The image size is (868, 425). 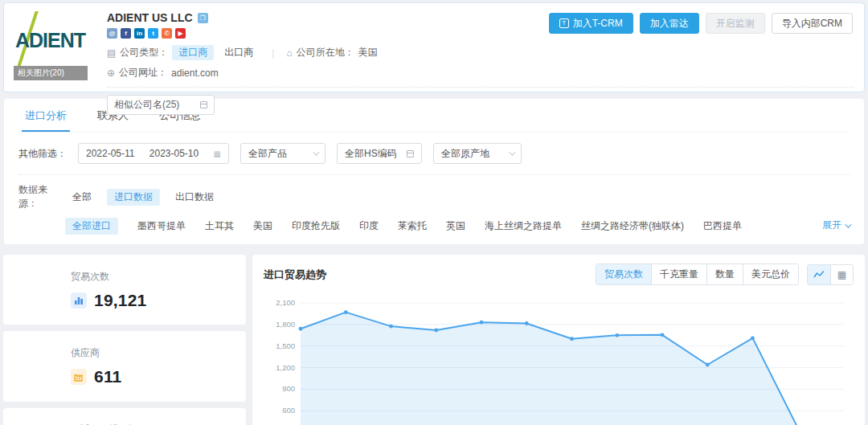 I want to click on calendar-icon: ▦, so click(x=217, y=154).